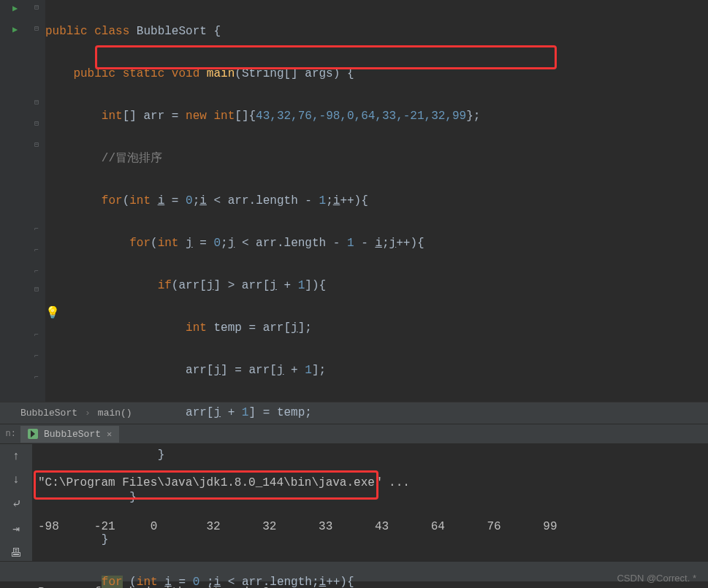 Image resolution: width=708 pixels, height=588 pixels. I want to click on console-toolbar: ↑ ↓ ⤶ ⇥ 🖶, so click(16, 503).